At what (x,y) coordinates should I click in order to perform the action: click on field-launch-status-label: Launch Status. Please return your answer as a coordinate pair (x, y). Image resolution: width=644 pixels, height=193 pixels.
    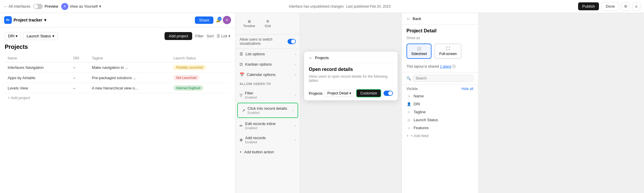
    Looking at the image, I should click on (426, 120).